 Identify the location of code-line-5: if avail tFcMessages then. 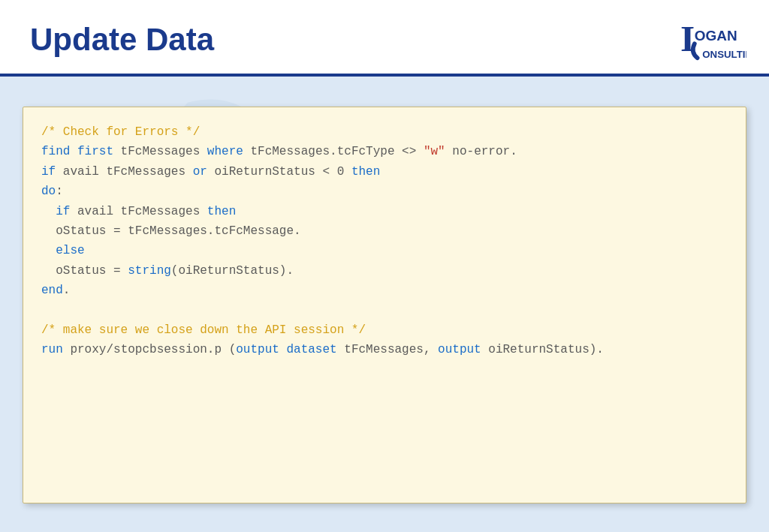
(138, 212).